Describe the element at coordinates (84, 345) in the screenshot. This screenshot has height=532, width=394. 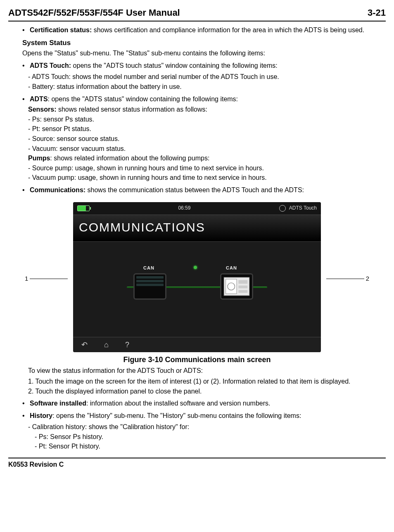
I see `back-icon: ↶` at that location.